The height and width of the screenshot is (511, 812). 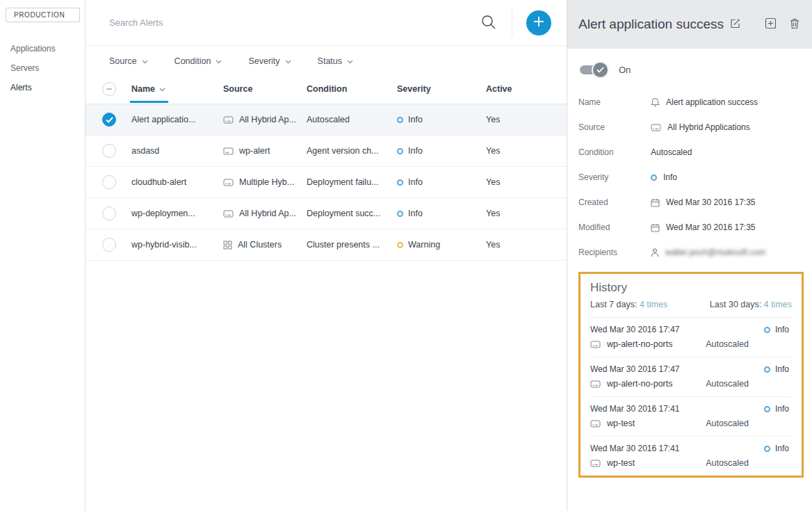 What do you see at coordinates (621, 423) in the screenshot?
I see `history-entry-name: wp-test` at bounding box center [621, 423].